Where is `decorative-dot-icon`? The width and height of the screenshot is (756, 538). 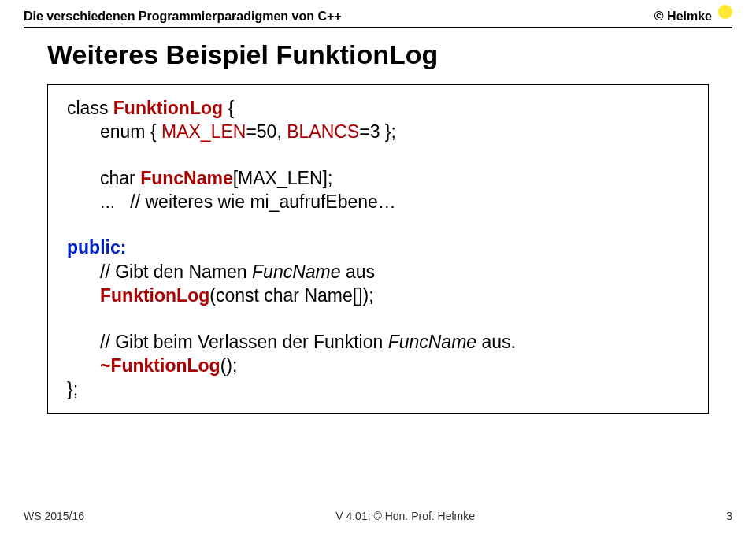
decorative-dot-icon is located at coordinates (725, 12).